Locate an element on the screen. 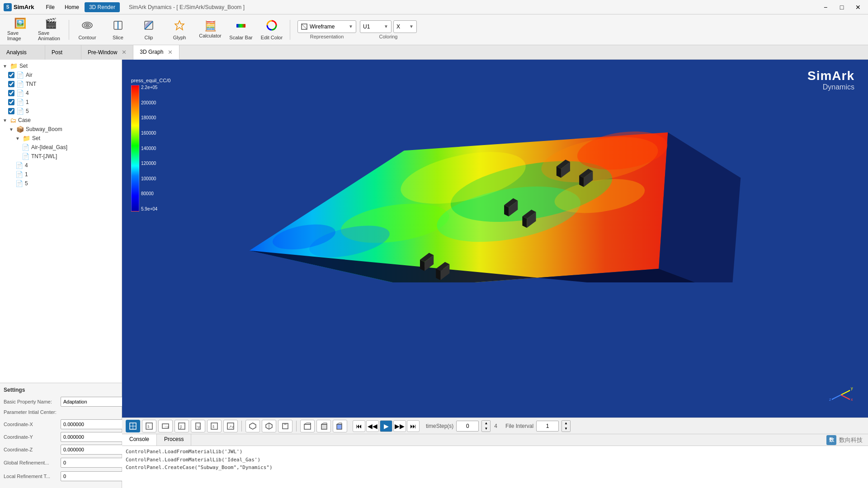 This screenshot has height=488, width=868. file-interval-input is located at coordinates (547, 426).